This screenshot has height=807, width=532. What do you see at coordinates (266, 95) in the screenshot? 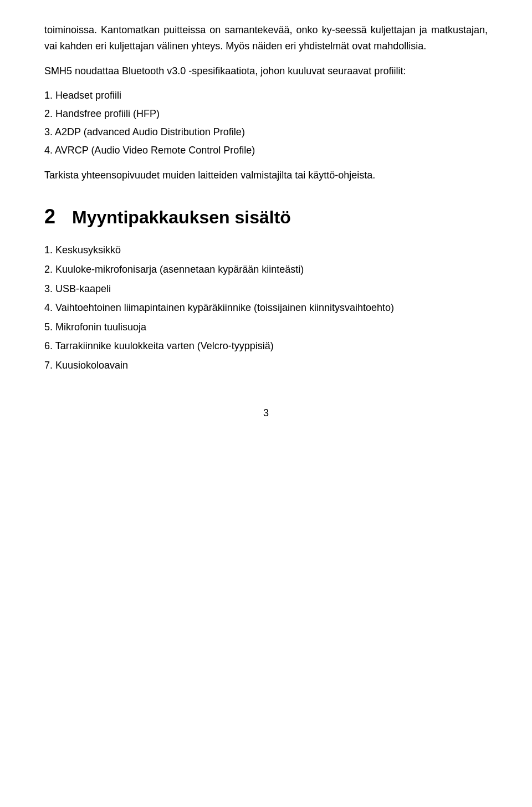
I see `profile-item-1: 1. Headset profiili` at bounding box center [266, 95].